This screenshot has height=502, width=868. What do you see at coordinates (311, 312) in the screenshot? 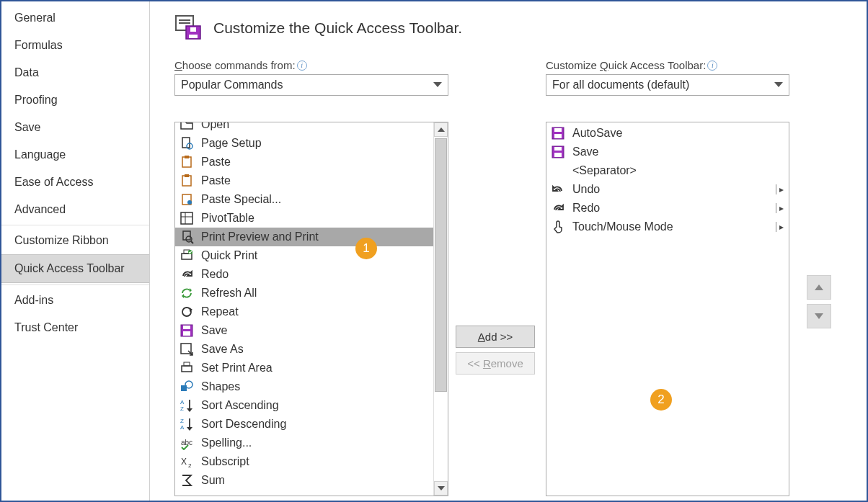
I see `command-item: Repeat` at bounding box center [311, 312].